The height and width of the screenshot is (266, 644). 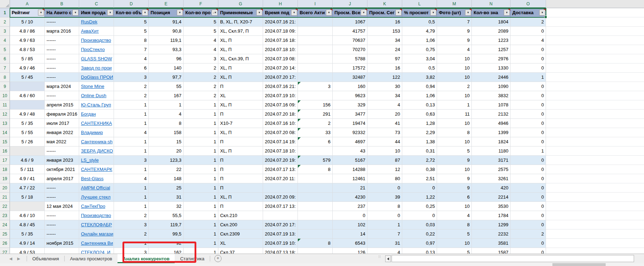 What do you see at coordinates (62, 251) in the screenshot?
I see `cell-B27` at bounding box center [62, 251].